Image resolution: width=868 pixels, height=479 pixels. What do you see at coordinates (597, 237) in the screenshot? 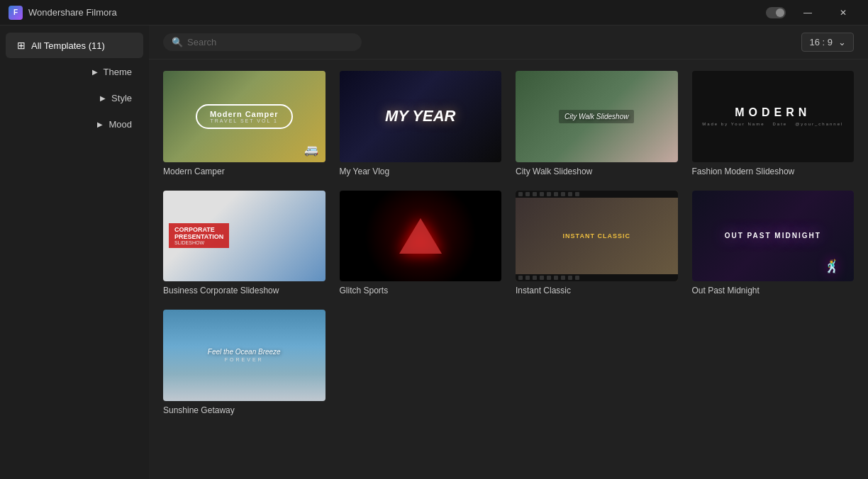
I see `template-thumb-instant-classic: INSTANT CLASSIC` at bounding box center [597, 237].